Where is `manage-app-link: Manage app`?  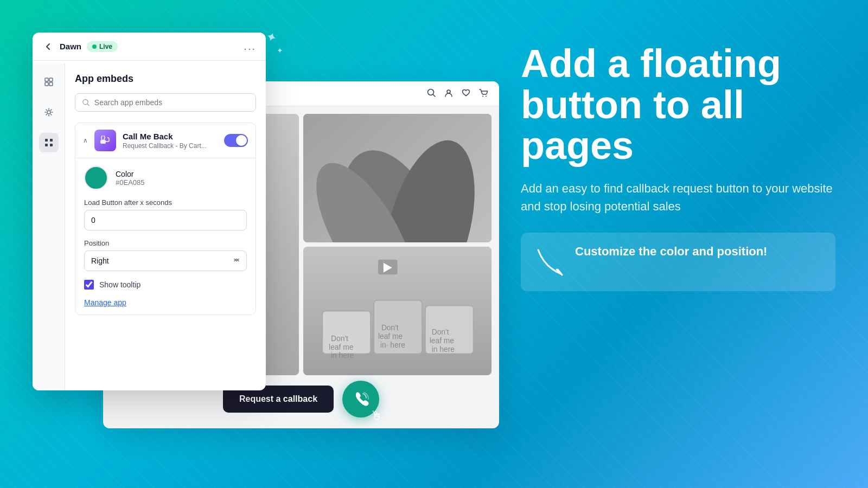
manage-app-link: Manage app is located at coordinates (165, 303).